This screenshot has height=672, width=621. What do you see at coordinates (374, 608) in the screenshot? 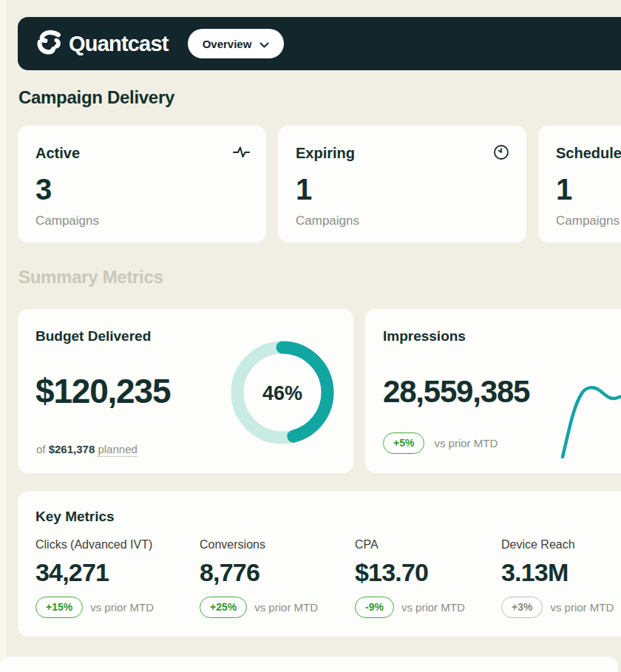
I see `change-badge: -9%` at bounding box center [374, 608].